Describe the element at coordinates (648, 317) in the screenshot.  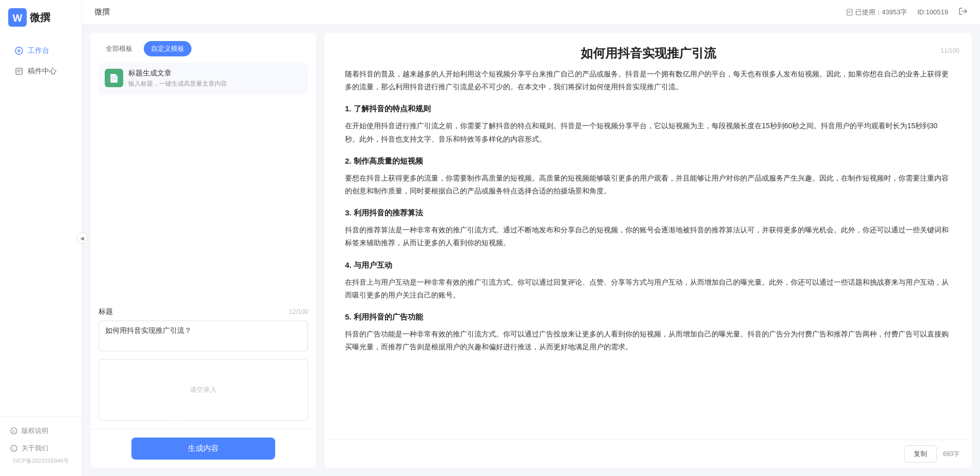
I see `article-heading: 5. 利用抖音的广告功能` at that location.